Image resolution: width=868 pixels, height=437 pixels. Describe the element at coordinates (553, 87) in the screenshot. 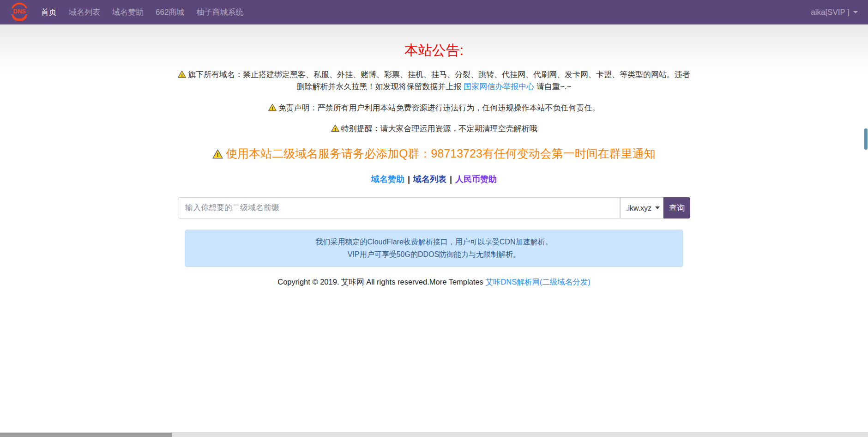

I see `notice-domains-tail: 请自重~.~` at that location.